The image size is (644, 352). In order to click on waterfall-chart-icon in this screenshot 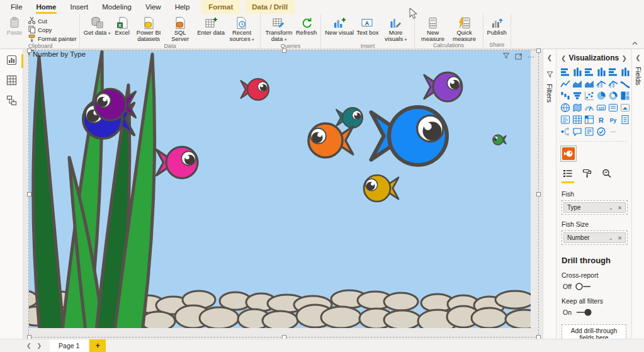, I will do `click(565, 96)`.